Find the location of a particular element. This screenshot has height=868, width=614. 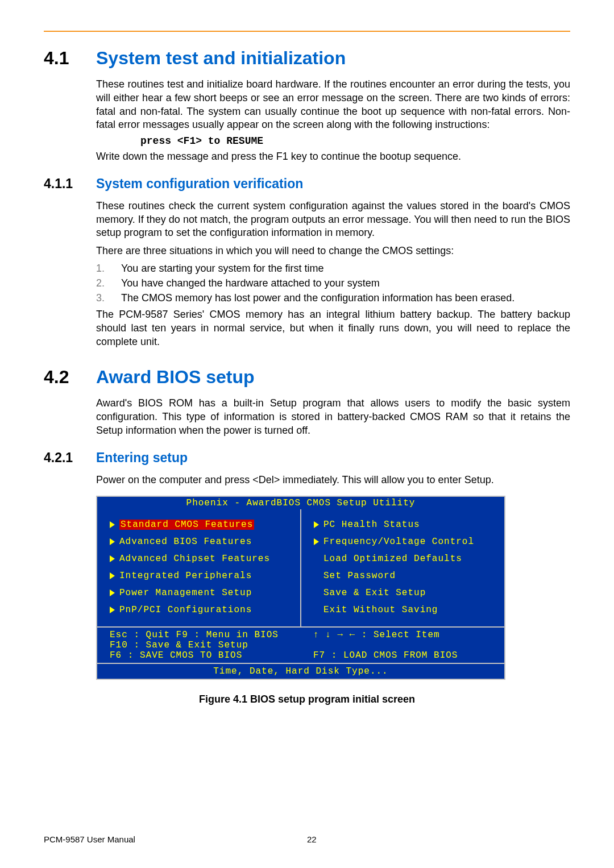

page-footer: PCM-9587 User Manual 22 is located at coordinates (307, 839).